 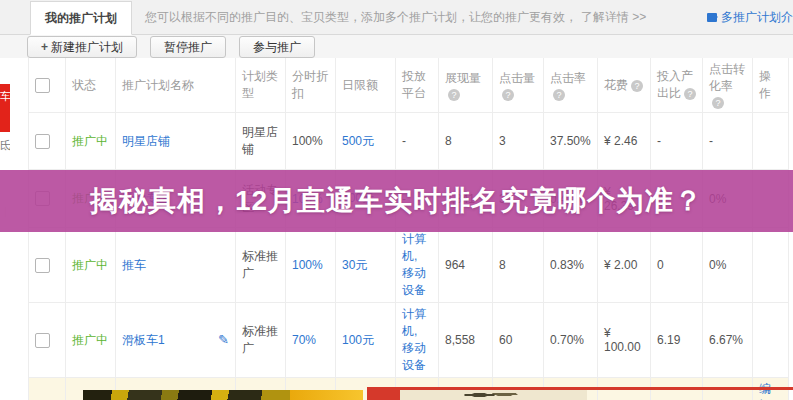 I want to click on daily-limit-cell: 500元, so click(x=366, y=142).